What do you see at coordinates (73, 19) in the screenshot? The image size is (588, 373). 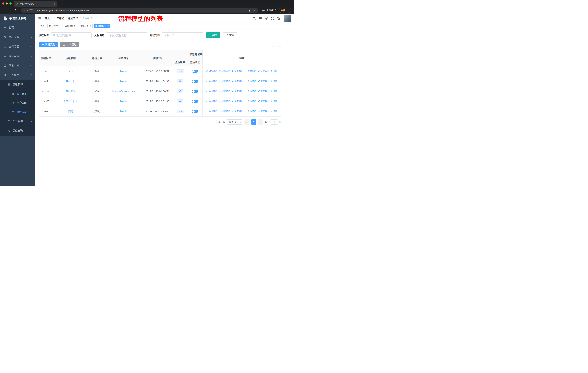 I see `breadcrumb-process-management: 流程管理` at bounding box center [73, 19].